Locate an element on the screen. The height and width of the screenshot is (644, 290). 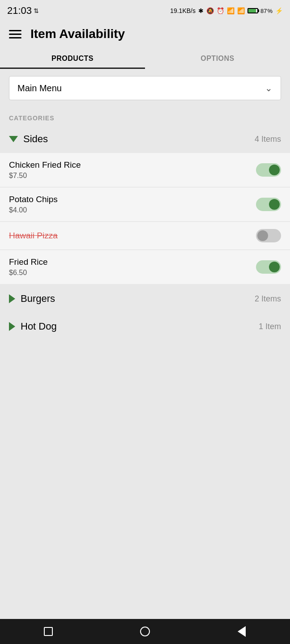
nav-back-button is located at coordinates (242, 631).